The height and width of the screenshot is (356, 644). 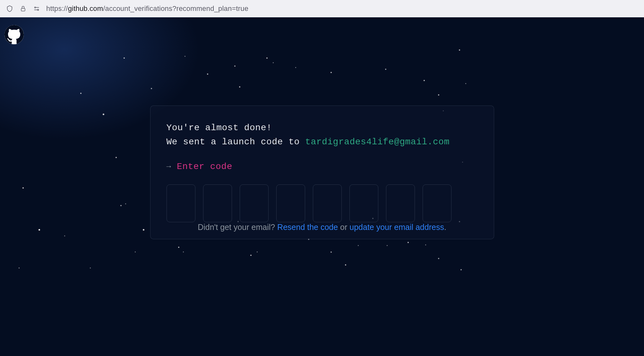 What do you see at coordinates (397, 227) in the screenshot?
I see `update-email-link: update your email address` at bounding box center [397, 227].